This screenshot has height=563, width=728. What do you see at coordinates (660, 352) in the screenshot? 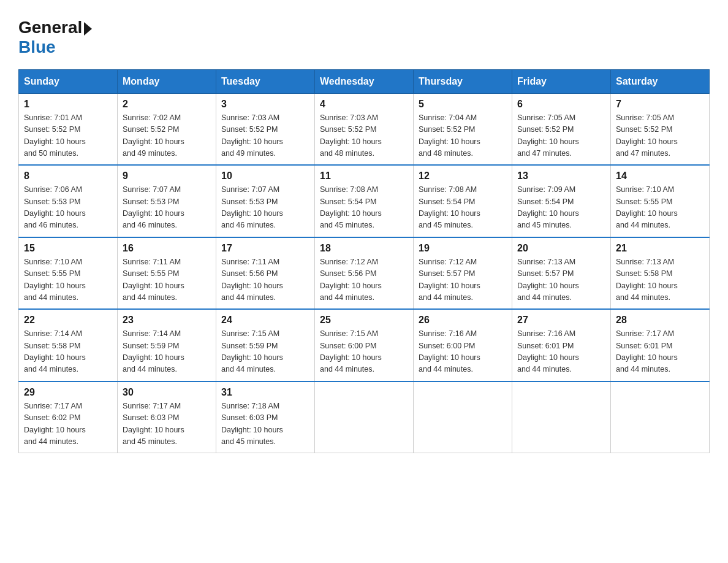
I see `day-info: Sunrise: 7:17 AMSunset: 6:01 PMDaylight:…` at bounding box center [660, 352].